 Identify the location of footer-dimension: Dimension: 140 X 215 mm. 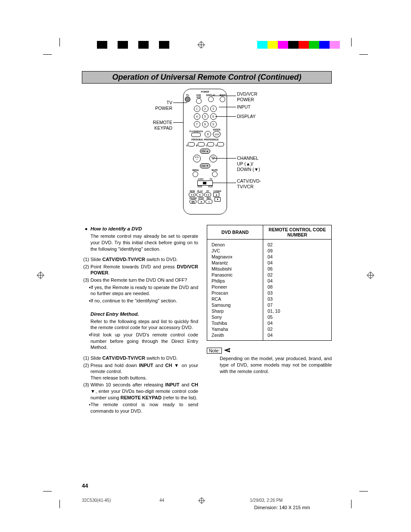
(282, 507).